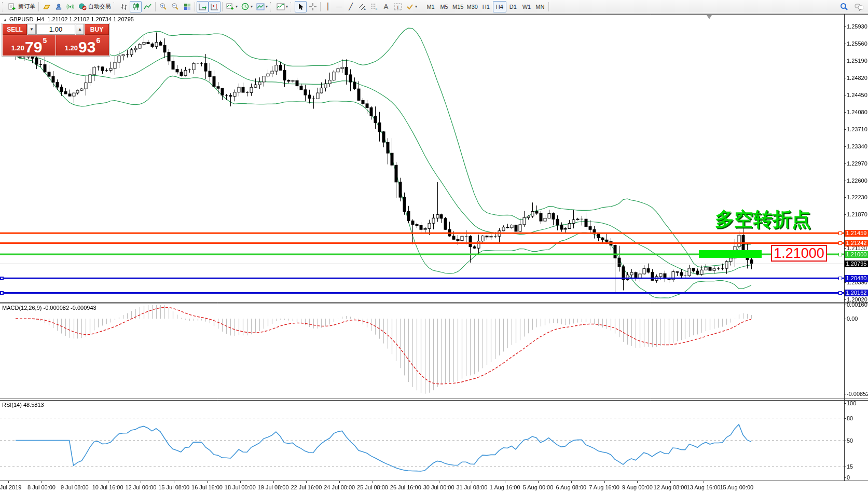 This screenshot has width=868, height=493. I want to click on timeframe-m5: M5, so click(444, 7).